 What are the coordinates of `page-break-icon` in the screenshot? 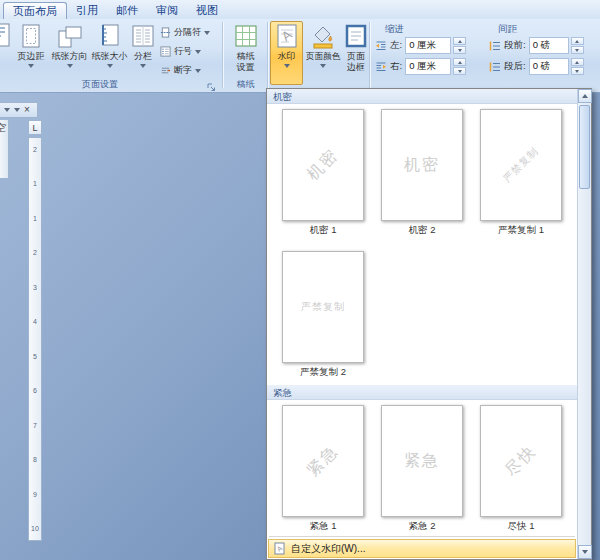 It's located at (166, 32).